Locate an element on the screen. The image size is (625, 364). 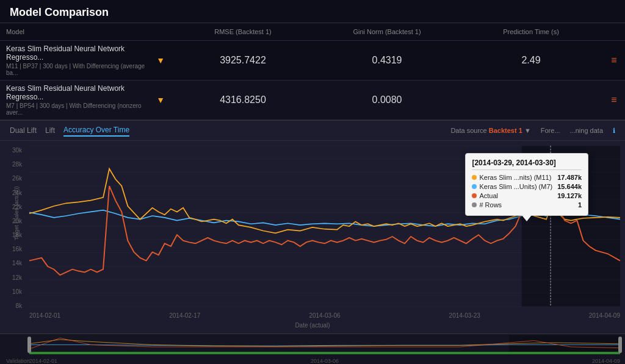
forecast-label: Fore... is located at coordinates (551, 130).